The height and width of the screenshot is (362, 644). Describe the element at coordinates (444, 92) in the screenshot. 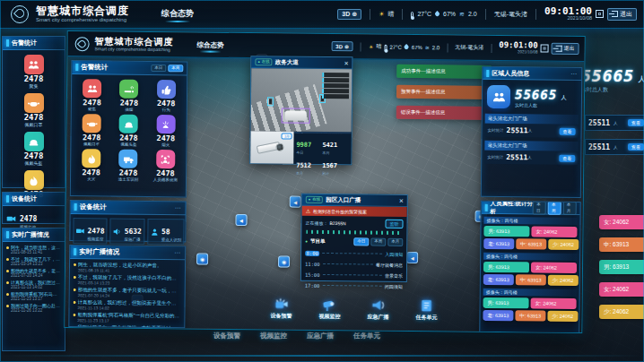

I see `toast-warning: 预警事件—描述信息›` at that location.